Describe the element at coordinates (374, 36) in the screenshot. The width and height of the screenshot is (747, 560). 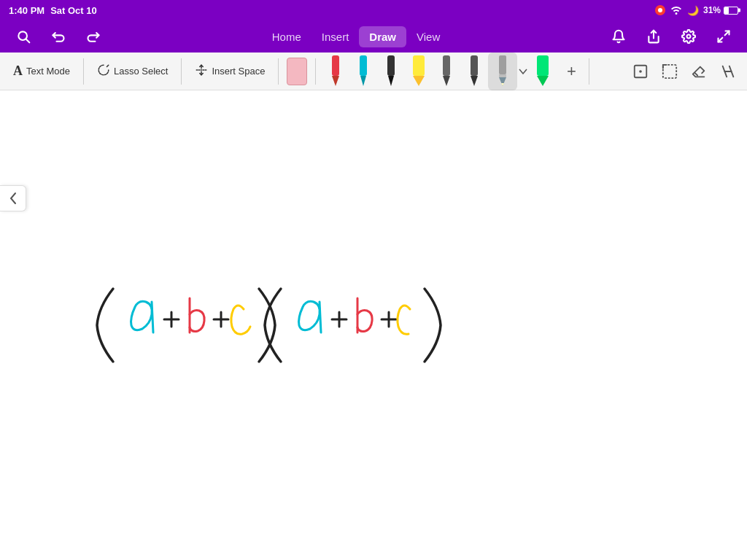
I see `menu-bar: Home Insert Draw View` at that location.